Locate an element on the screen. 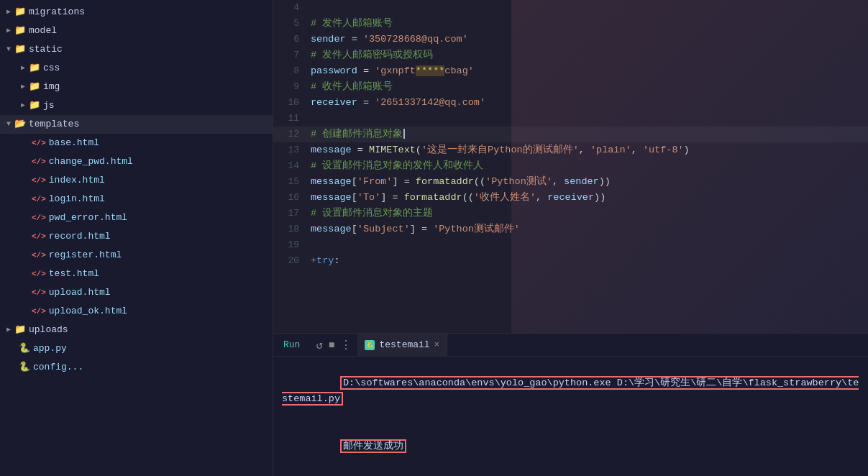 This screenshot has height=476, width=868. run-button: Run is located at coordinates (292, 345).